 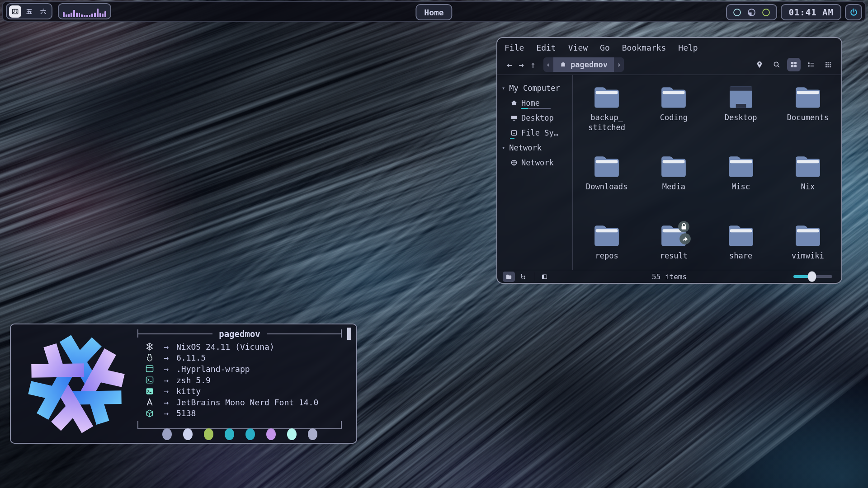 What do you see at coordinates (548, 65) in the screenshot?
I see `path-prev-button: ‹` at bounding box center [548, 65].